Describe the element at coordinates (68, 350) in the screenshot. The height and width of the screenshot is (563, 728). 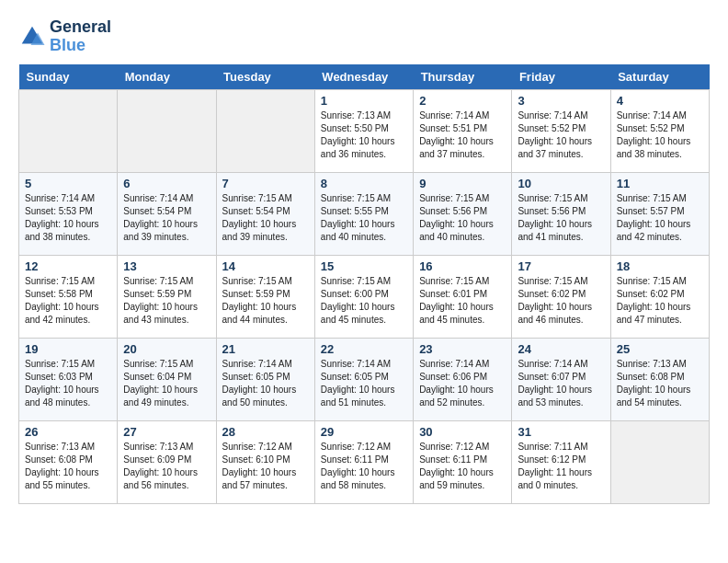
I see `day-number: 19` at that location.